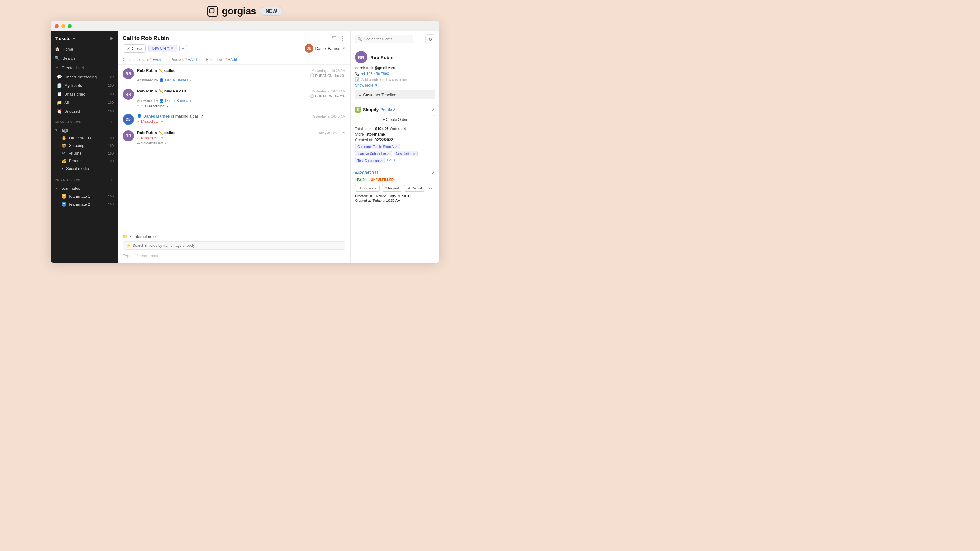 This screenshot has height=551, width=980. Describe the element at coordinates (395, 80) in the screenshot. I see `customer-note-row: 📝 Add a note on this customer` at that location.